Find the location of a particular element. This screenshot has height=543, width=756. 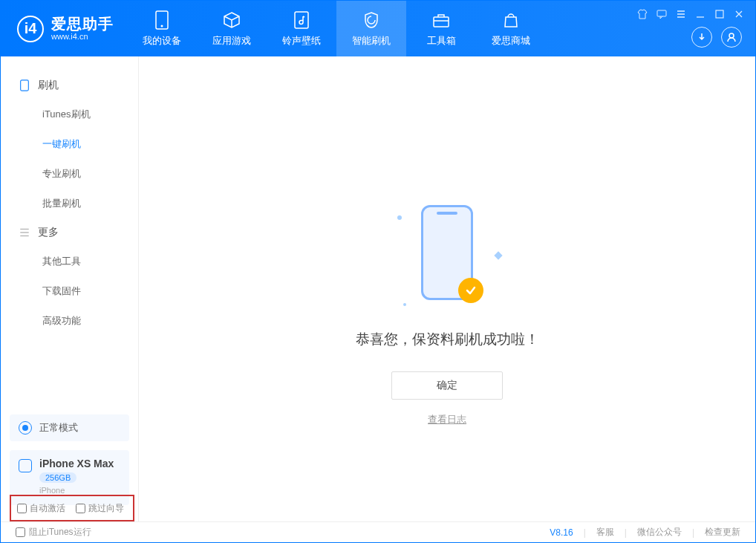

shield-icon is located at coordinates (371, 20).